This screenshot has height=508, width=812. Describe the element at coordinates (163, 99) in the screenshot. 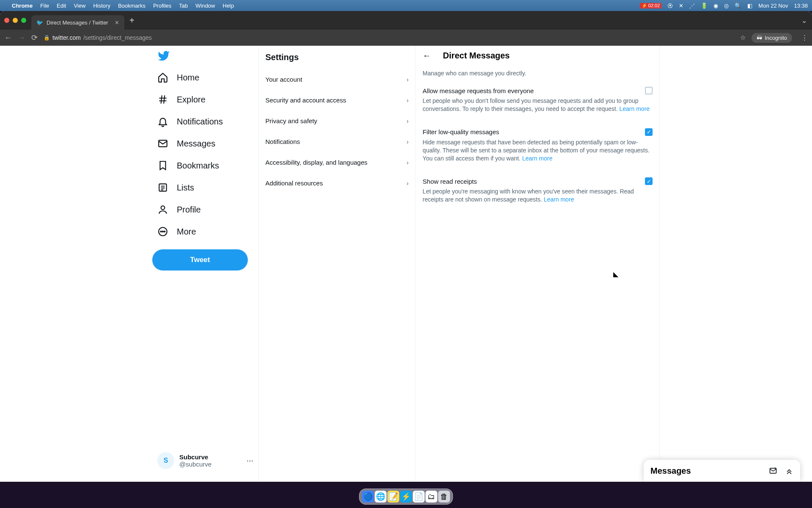

I see `explore-icon` at that location.